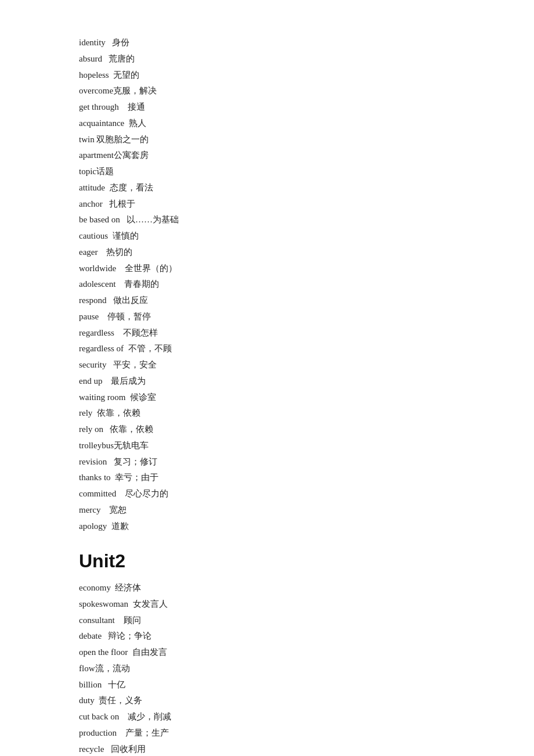 The width and height of the screenshot is (534, 756). What do you see at coordinates (283, 685) in the screenshot?
I see `vocab-item: billion 十亿` at bounding box center [283, 685].